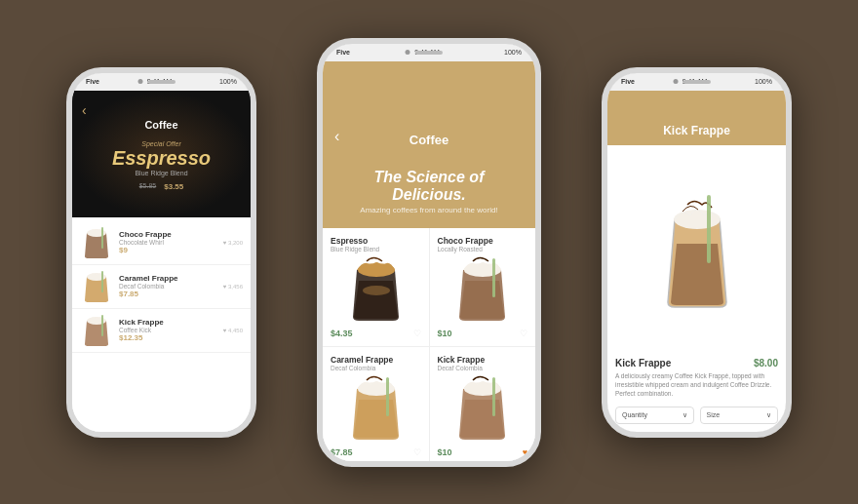 The image size is (858, 504). I want to click on list-item-likes: ♥ 3,200, so click(233, 243).